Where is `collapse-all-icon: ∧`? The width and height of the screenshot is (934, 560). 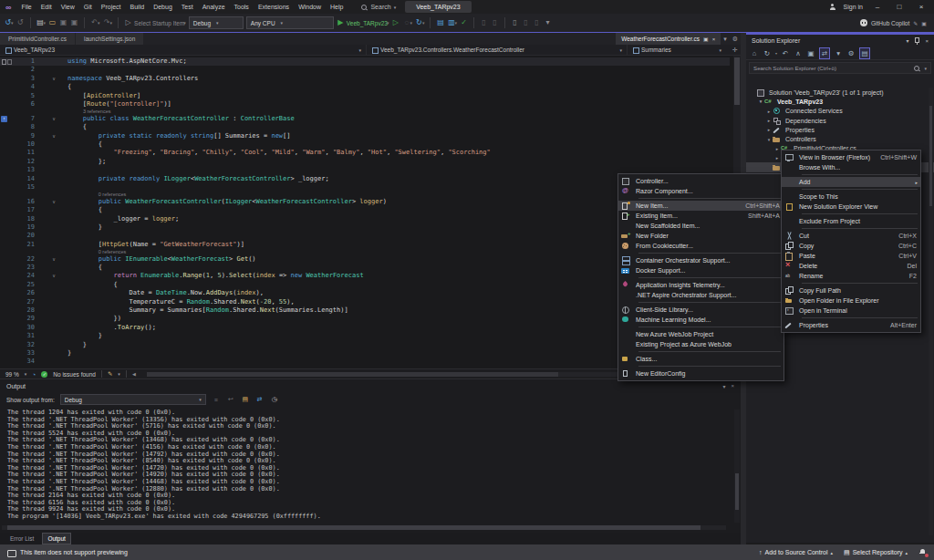
collapse-all-icon: ∧ is located at coordinates (798, 53).